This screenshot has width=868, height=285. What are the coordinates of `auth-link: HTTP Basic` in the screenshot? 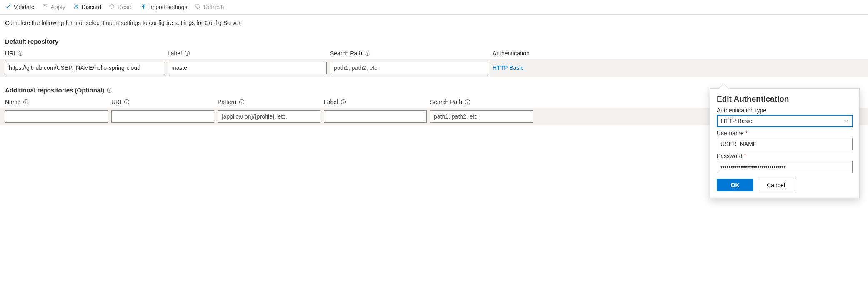 It's located at (508, 68).